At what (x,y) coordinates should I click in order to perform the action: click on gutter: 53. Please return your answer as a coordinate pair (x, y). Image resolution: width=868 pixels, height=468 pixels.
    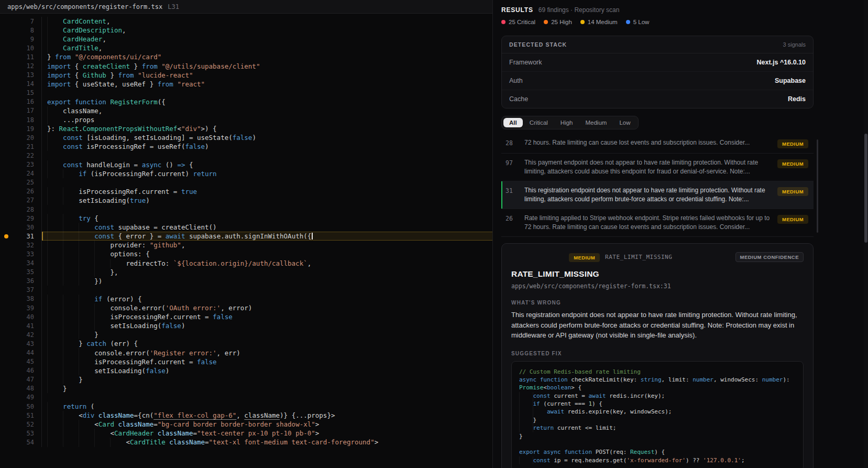
    Looking at the image, I should click on (21, 433).